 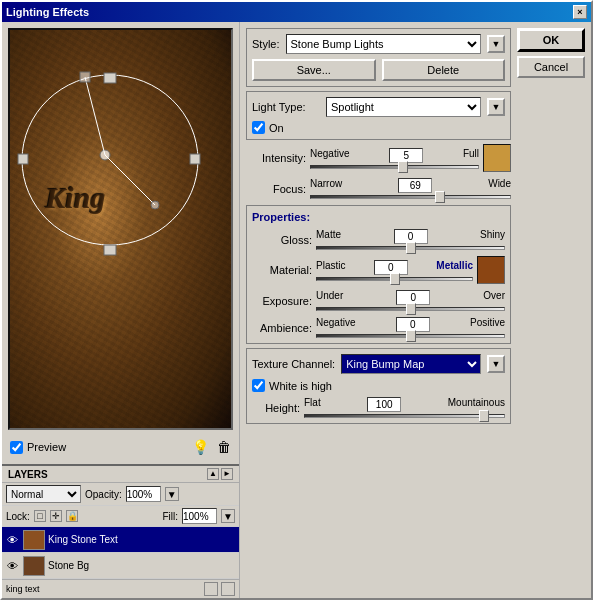 I want to click on preview-checkbox, so click(x=16, y=448).